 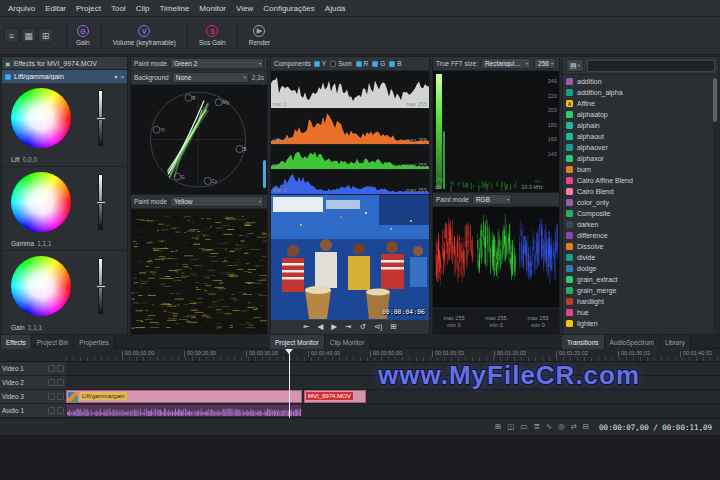 I want to click on composition-color-only: color_only, so click(x=638, y=202).